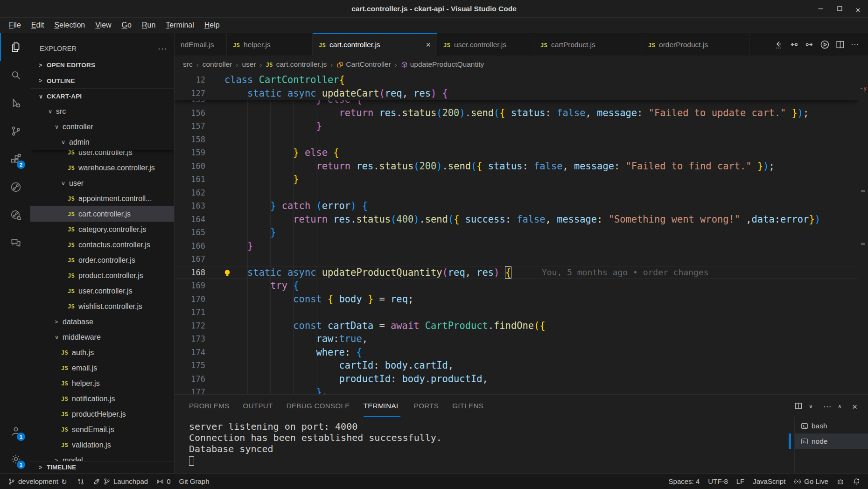  I want to click on menu-go: Go, so click(127, 25).